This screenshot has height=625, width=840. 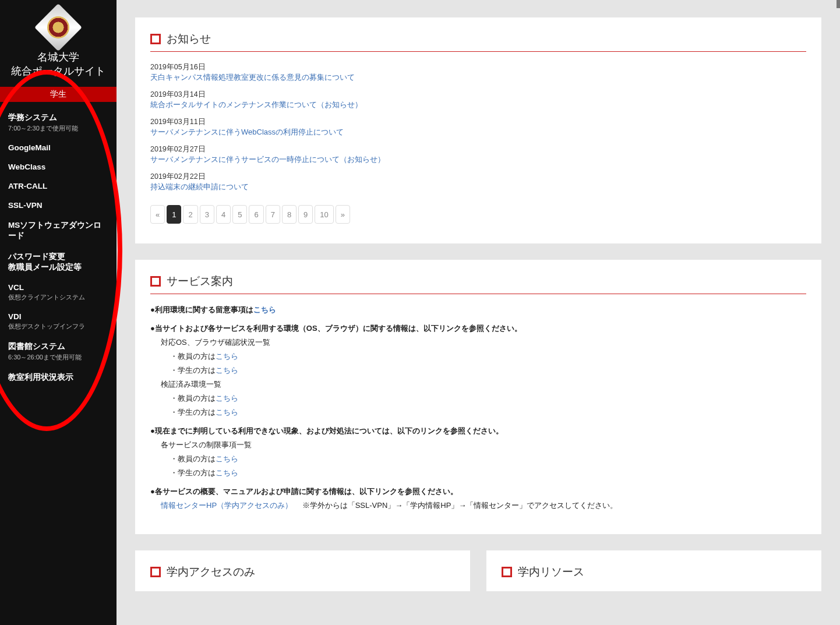 What do you see at coordinates (488, 459) in the screenshot?
I see `sg-b3-teacher: ・教員の方はこちら` at bounding box center [488, 459].